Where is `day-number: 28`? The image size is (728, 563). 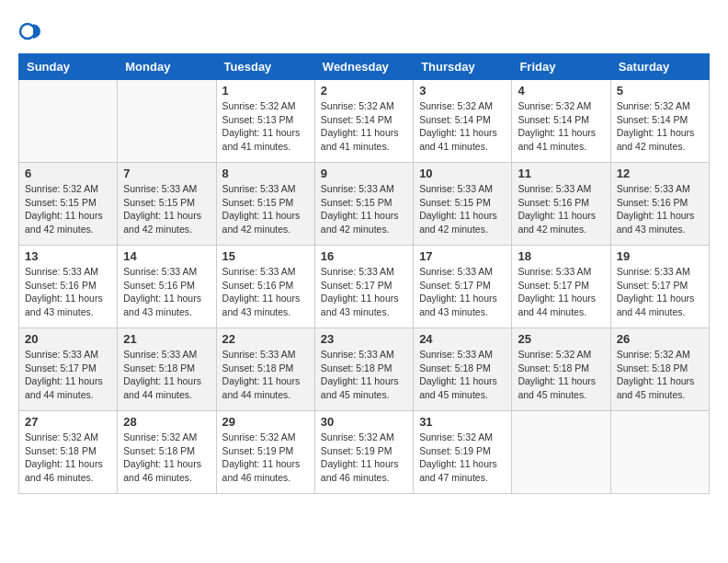
day-number: 28 is located at coordinates (166, 421).